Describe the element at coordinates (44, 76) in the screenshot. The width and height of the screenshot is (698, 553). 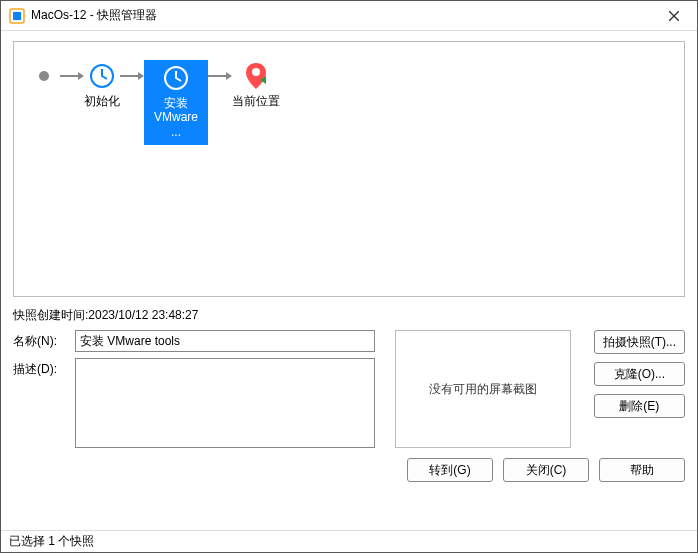
I see `dot-icon` at that location.